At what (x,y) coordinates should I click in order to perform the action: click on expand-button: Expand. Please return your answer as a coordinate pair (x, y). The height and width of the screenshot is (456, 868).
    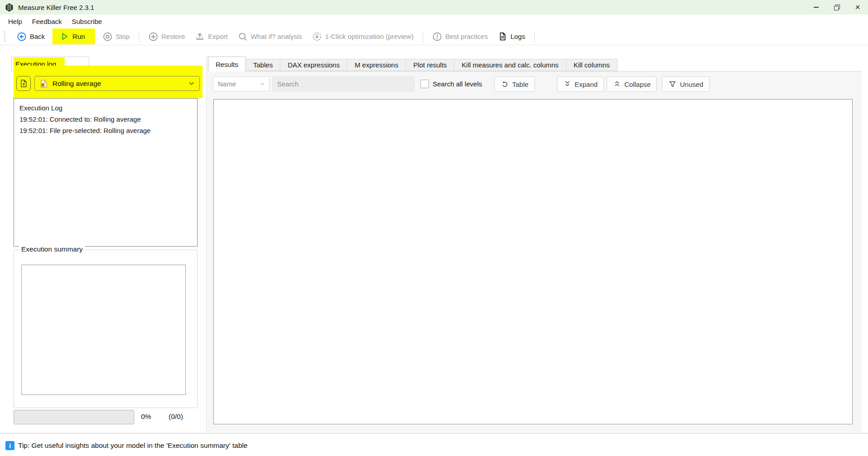
    Looking at the image, I should click on (580, 84).